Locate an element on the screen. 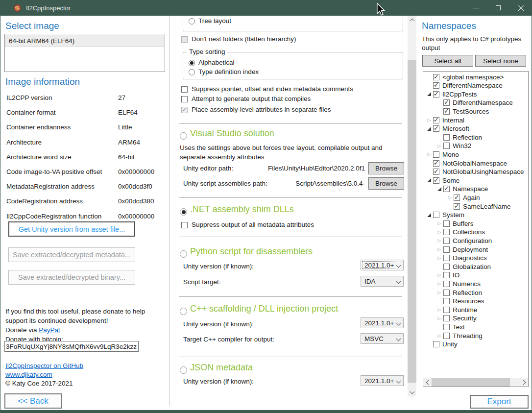 The width and height of the screenshot is (532, 413). namespace-tree-item: Globalization is located at coordinates (463, 267).